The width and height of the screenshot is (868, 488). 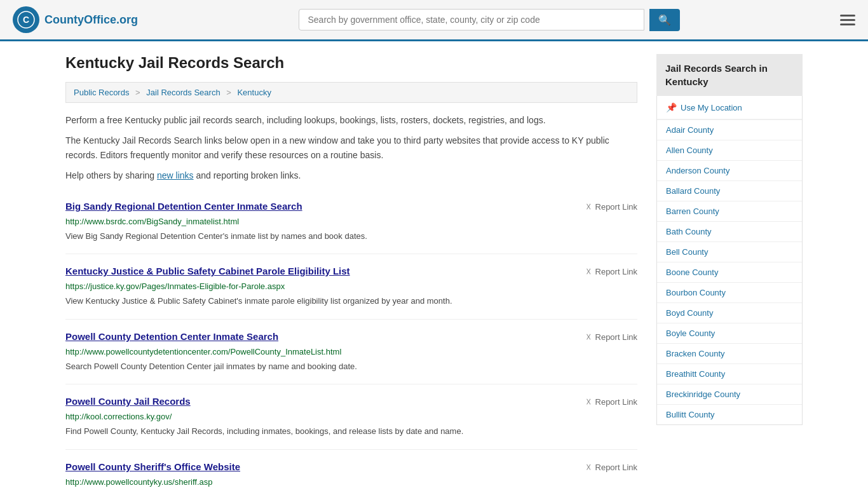 I want to click on sidebar-use-location-item: 📌 Use My Location, so click(x=729, y=108).